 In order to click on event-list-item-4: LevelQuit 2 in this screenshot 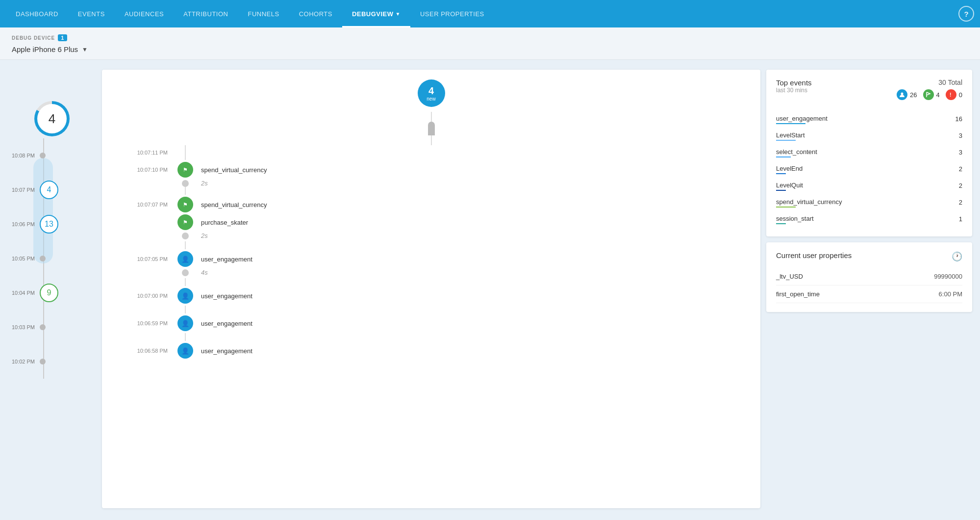, I will do `click(869, 186)`.